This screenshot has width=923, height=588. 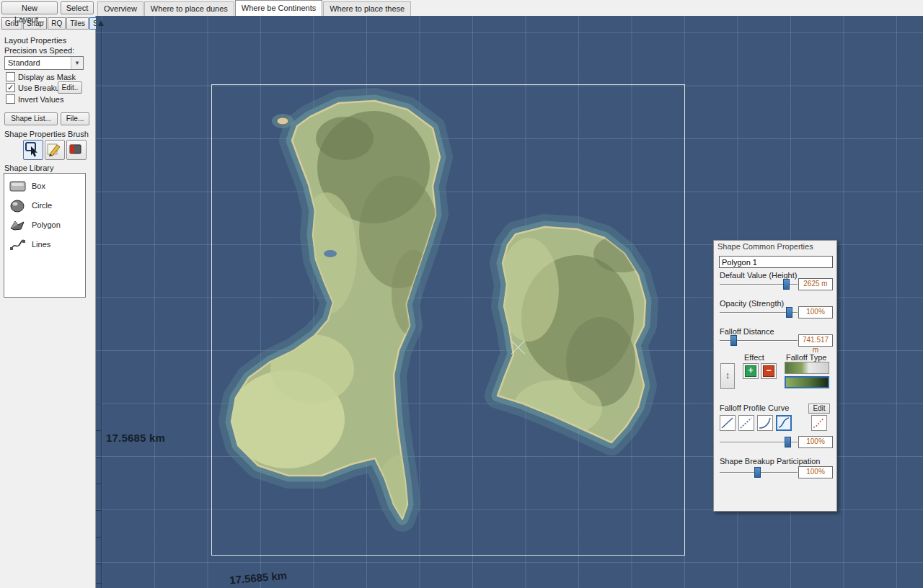 What do you see at coordinates (769, 371) in the screenshot?
I see `effect-subtract-button: −` at bounding box center [769, 371].